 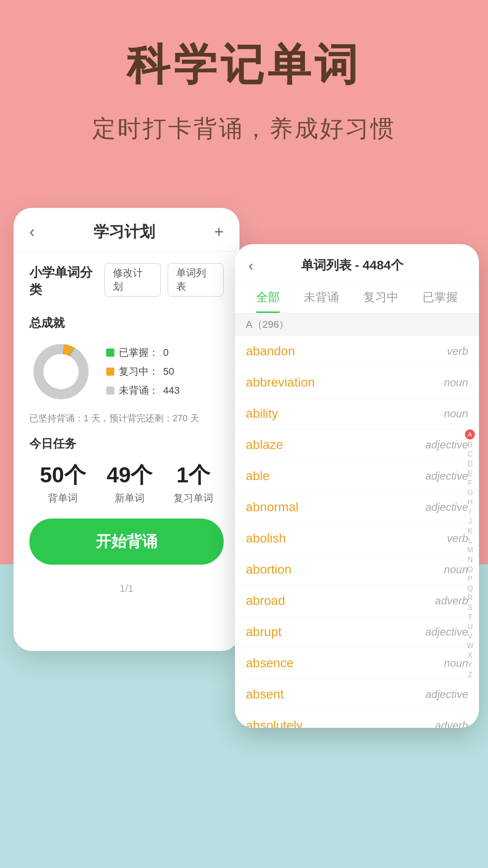 I want to click on alpha-G: G, so click(x=470, y=493).